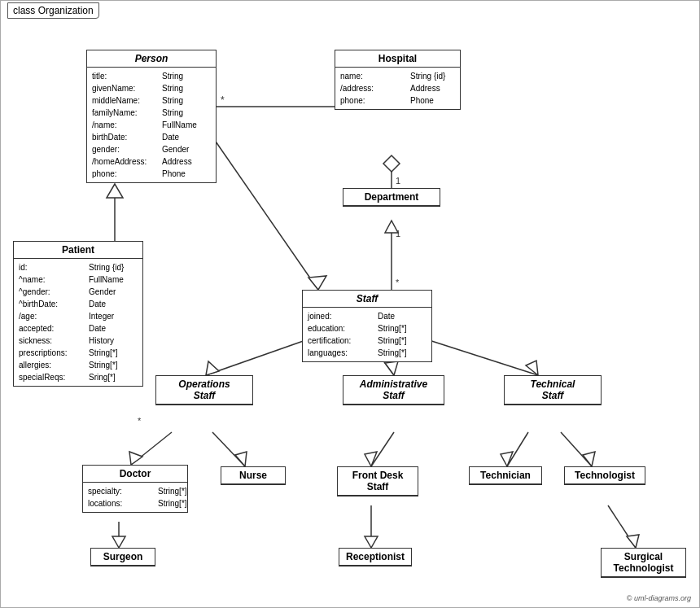 The image size is (700, 608). I want to click on technologist-title: Technologist, so click(605, 475).